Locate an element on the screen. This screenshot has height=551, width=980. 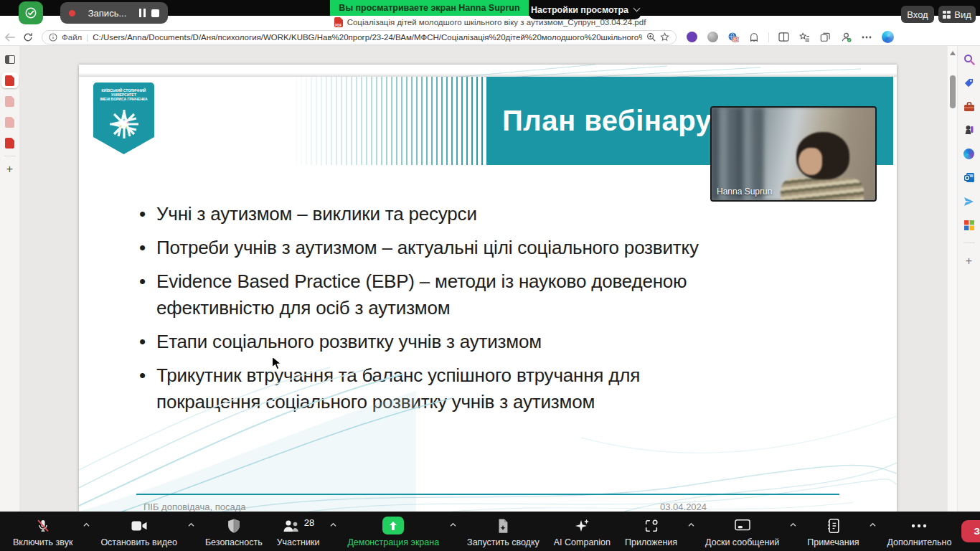
notes-icon is located at coordinates (834, 526).